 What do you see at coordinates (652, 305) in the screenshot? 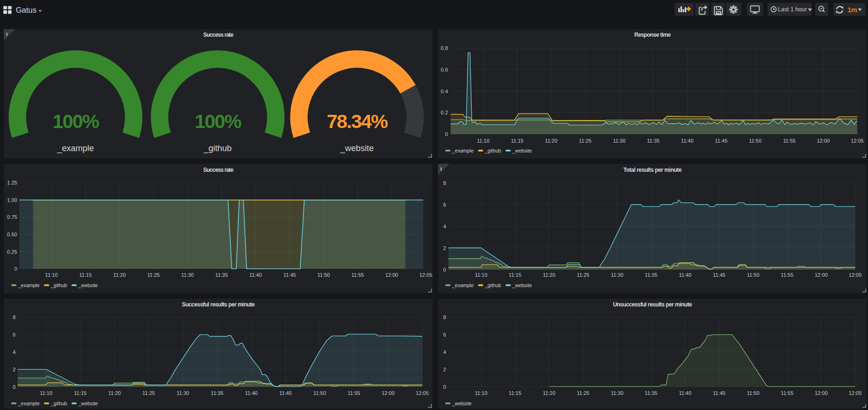
I see `svg-text:Unsuccessful results per minut: Unsuccessful results per minute` at bounding box center [652, 305].